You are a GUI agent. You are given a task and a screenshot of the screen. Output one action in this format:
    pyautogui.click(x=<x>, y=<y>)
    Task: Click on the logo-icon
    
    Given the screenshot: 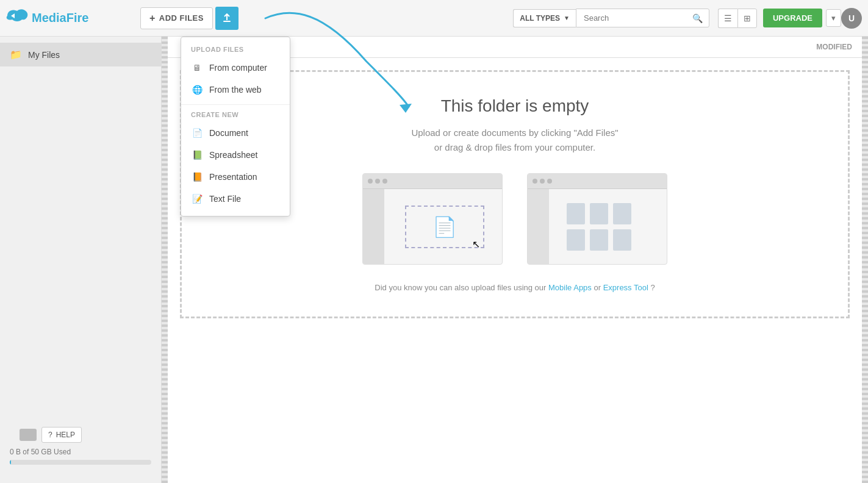 What is the action you would take?
    pyautogui.click(x=17, y=18)
    